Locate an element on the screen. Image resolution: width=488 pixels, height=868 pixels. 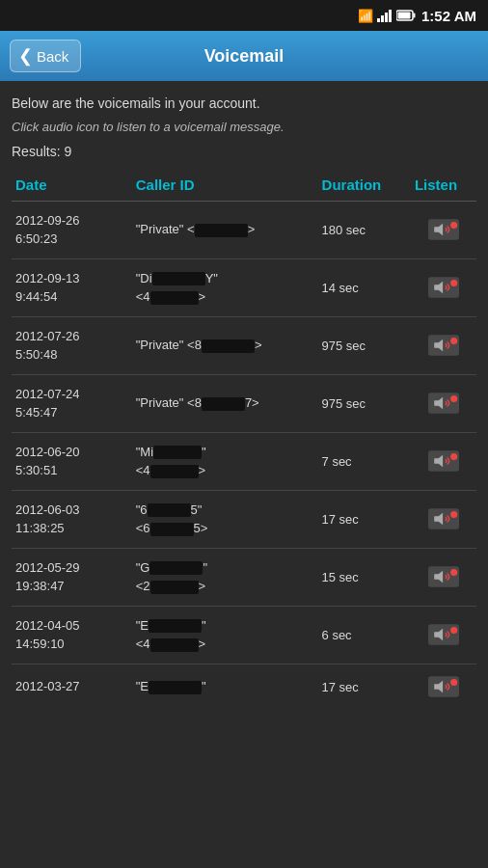
cell-duration: 7 sec is located at coordinates (365, 461).